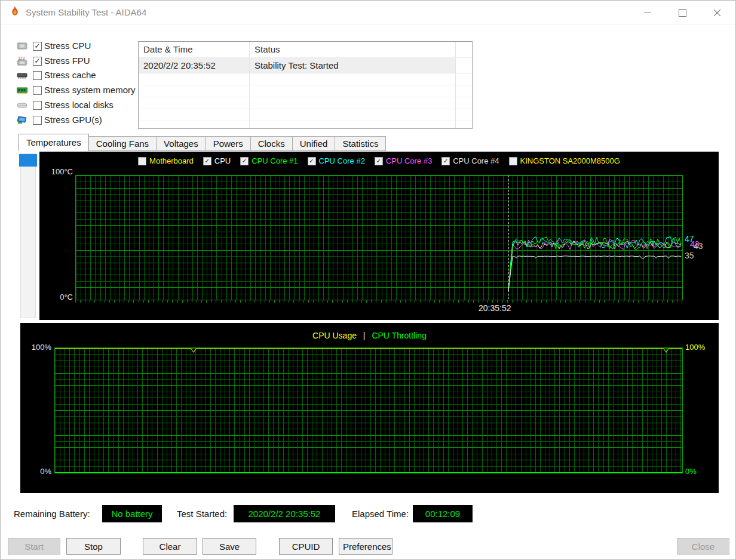  Describe the element at coordinates (22, 120) in the screenshot. I see `gpu-icon` at that location.